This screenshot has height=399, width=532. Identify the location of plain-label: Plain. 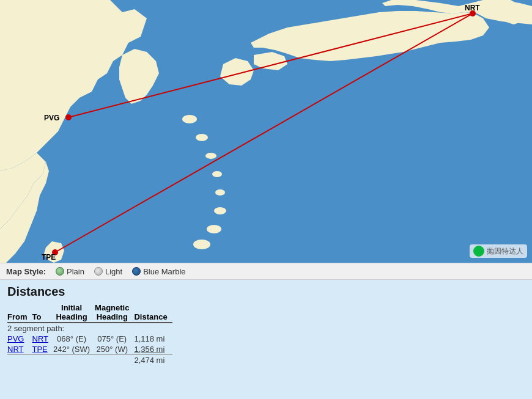
(76, 271).